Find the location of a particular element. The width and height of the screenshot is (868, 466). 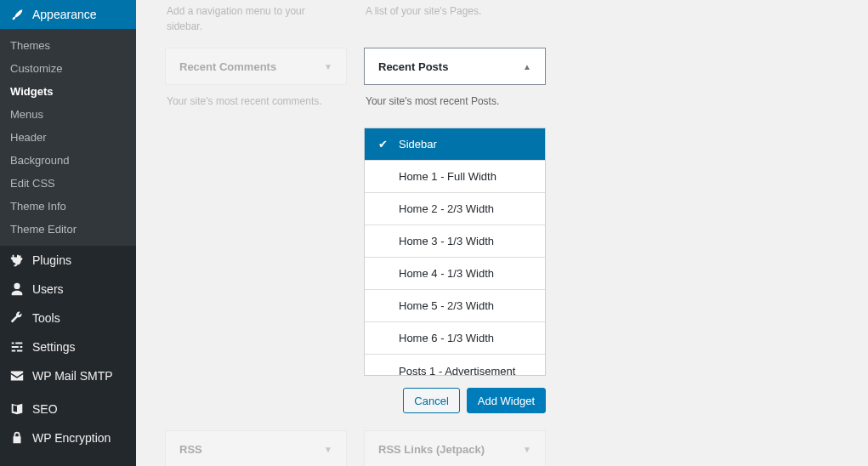

widget-title: Recent Comments is located at coordinates (228, 66).